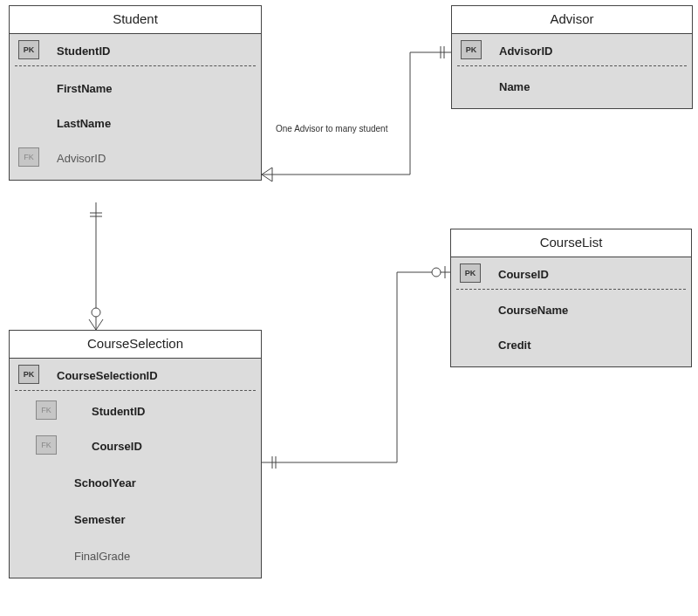 This screenshot has width=698, height=616. I want to click on attr-label: Name, so click(515, 86).